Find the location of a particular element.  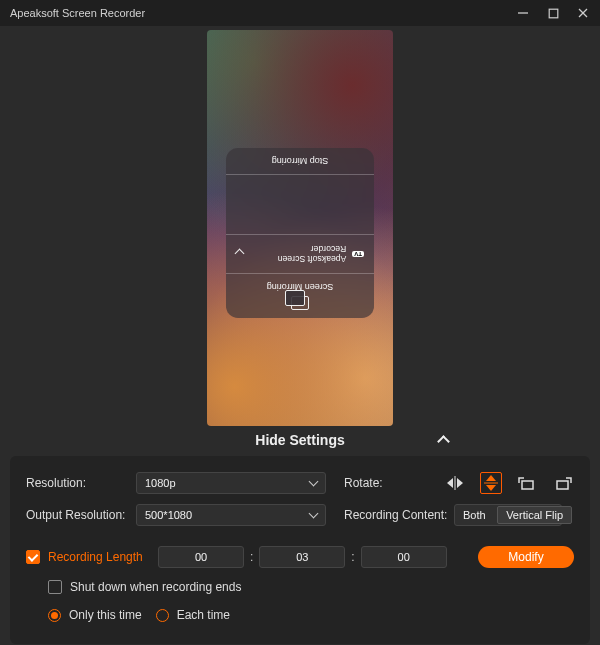

recording-length-row: Recording Length 00 : 03 : 00 Modify is located at coordinates (300, 557).